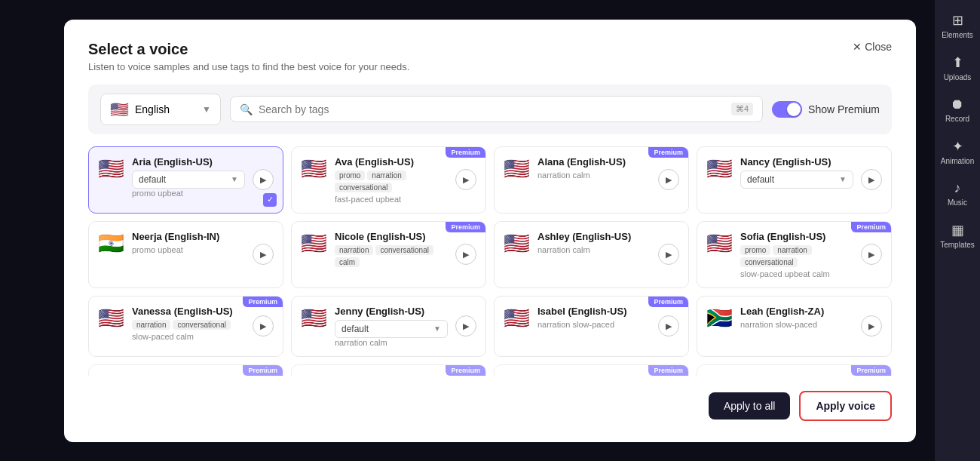 This screenshot has width=980, height=461. I want to click on close-label: Close, so click(878, 47).